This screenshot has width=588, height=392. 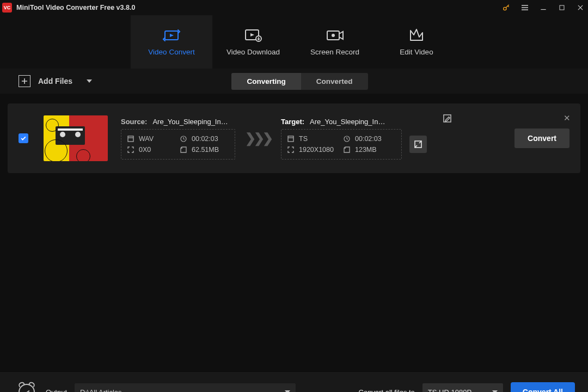 I want to click on target-resolution: 1920X1080, so click(x=314, y=150).